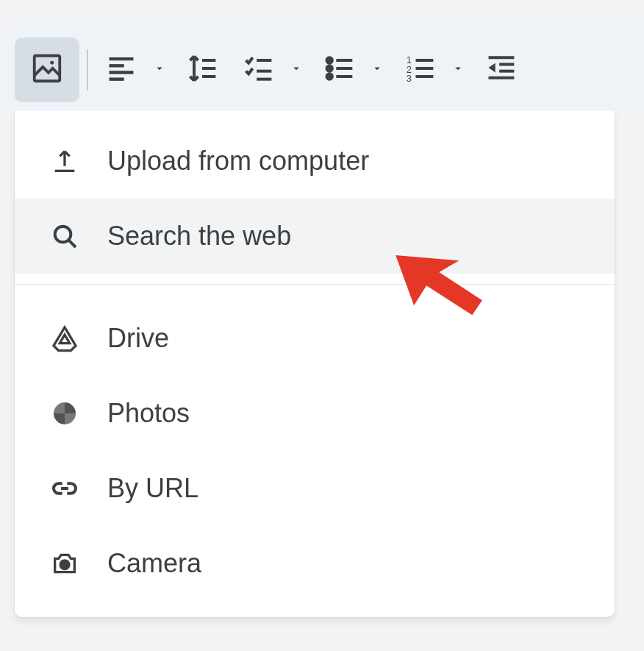  What do you see at coordinates (346, 236) in the screenshot?
I see `menu-item-label: Search the web` at bounding box center [346, 236].